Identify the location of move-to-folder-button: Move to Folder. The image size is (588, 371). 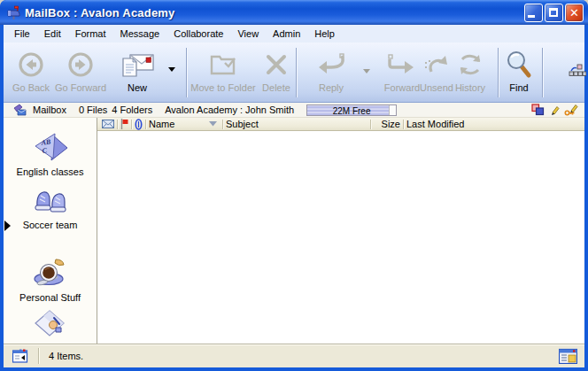
(223, 73).